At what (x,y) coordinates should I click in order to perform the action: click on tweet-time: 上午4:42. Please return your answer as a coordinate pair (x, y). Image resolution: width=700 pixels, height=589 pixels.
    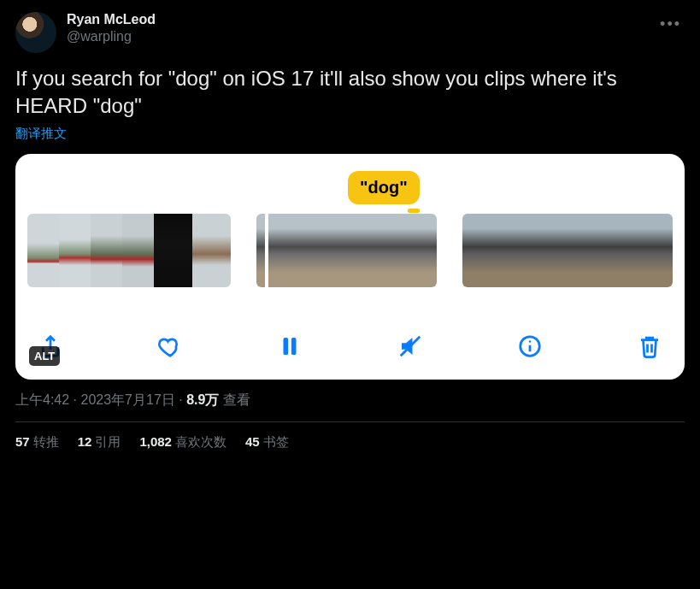
    Looking at the image, I should click on (43, 400).